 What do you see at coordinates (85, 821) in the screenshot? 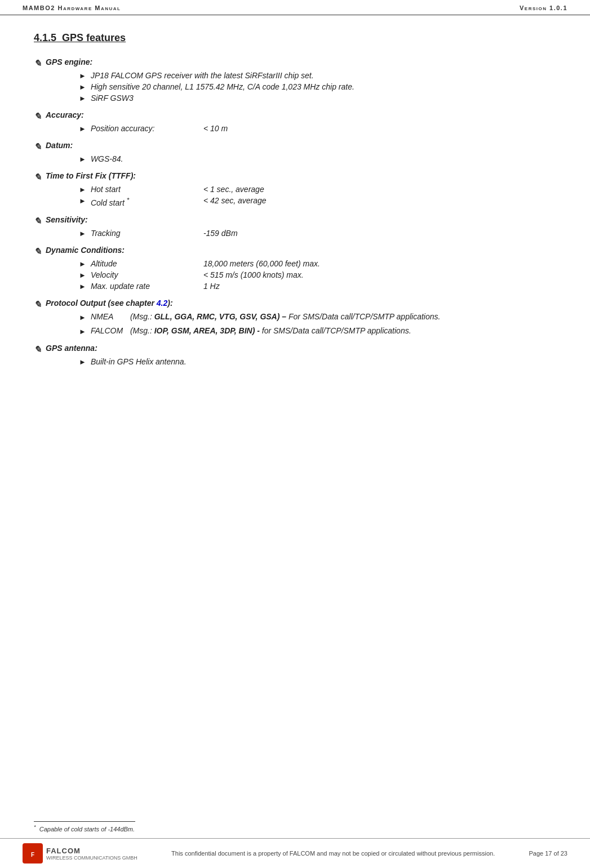
I see `footnote-divider` at bounding box center [85, 821].